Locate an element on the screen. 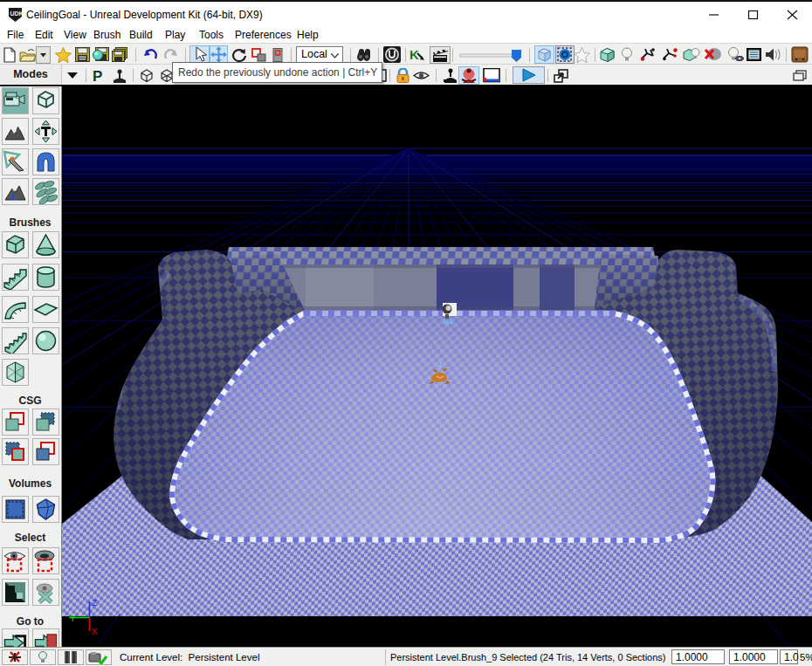  svg-text: UDK is located at coordinates (17, 14).